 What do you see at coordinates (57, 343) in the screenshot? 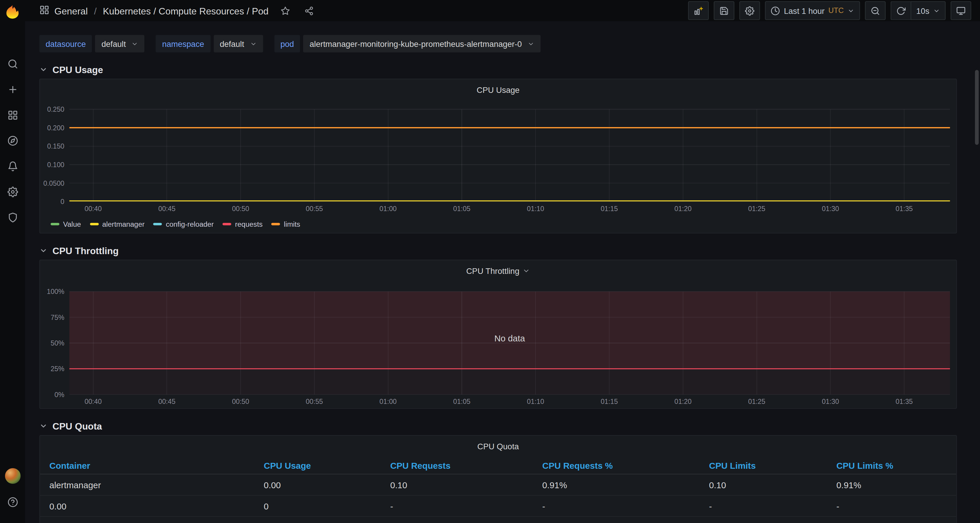
I see `svg-text: 50%` at bounding box center [57, 343].